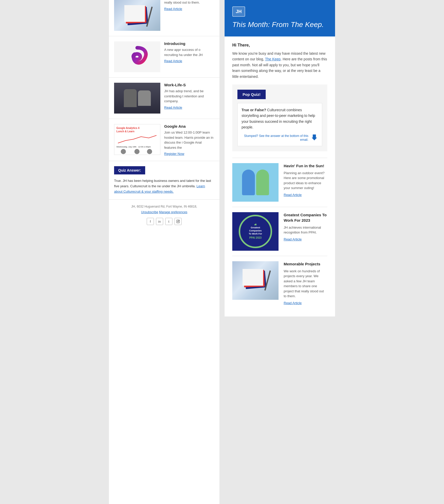 This screenshot has width=444, height=504. Describe the element at coordinates (130, 98) in the screenshot. I see `person1` at that location.